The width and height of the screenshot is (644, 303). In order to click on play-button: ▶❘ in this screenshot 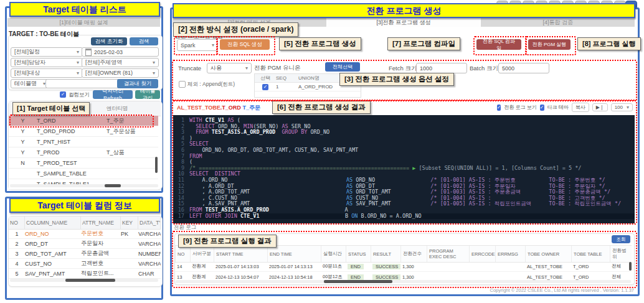, I will do `click(600, 107)`.